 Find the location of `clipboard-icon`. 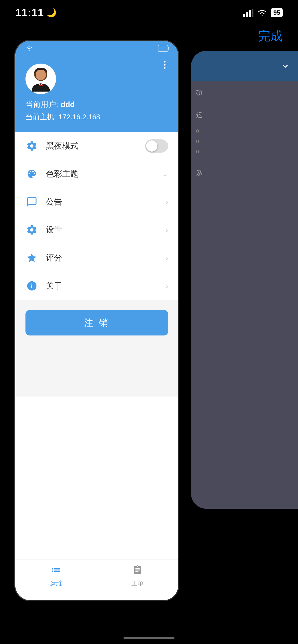

clipboard-icon is located at coordinates (138, 571).